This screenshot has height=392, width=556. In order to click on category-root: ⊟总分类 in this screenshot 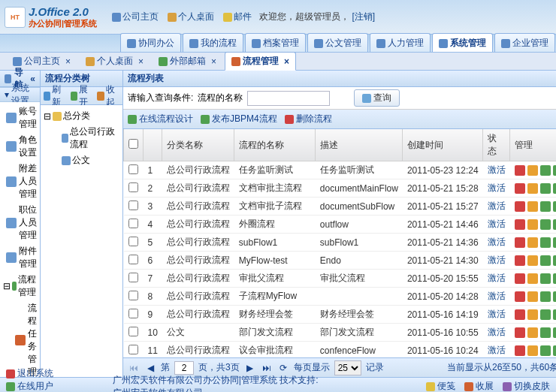, I will do `click(81, 116)`.